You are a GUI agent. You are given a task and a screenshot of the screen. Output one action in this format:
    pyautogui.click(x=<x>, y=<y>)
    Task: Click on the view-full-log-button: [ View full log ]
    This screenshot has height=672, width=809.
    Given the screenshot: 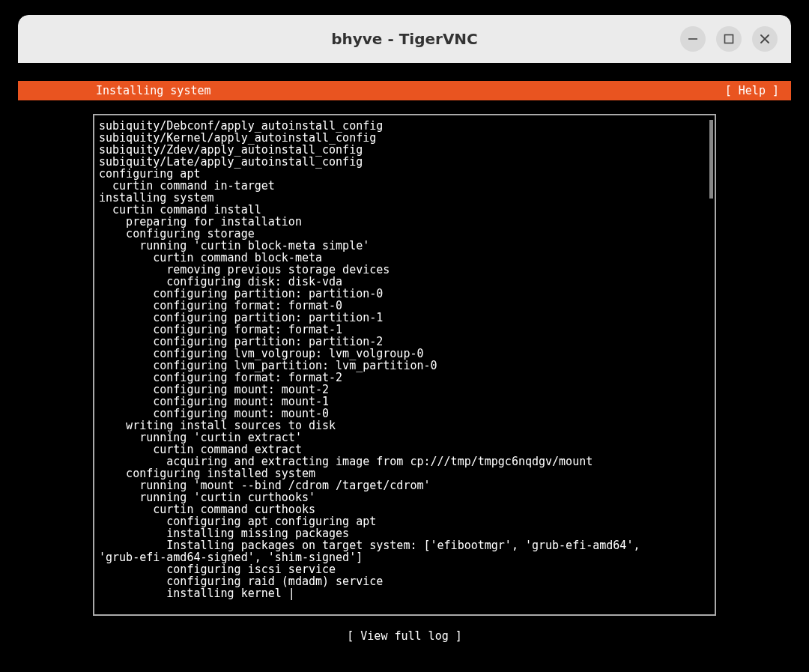 What is the action you would take?
    pyautogui.click(x=404, y=636)
    